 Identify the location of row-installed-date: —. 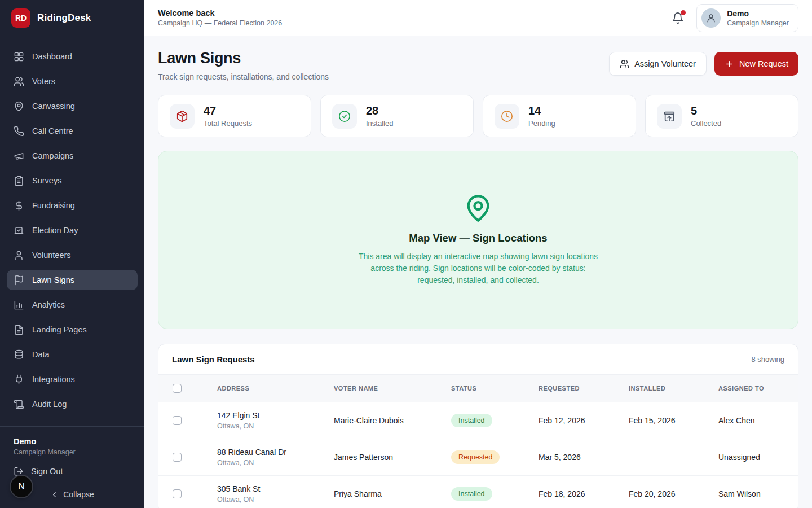
(673, 457).